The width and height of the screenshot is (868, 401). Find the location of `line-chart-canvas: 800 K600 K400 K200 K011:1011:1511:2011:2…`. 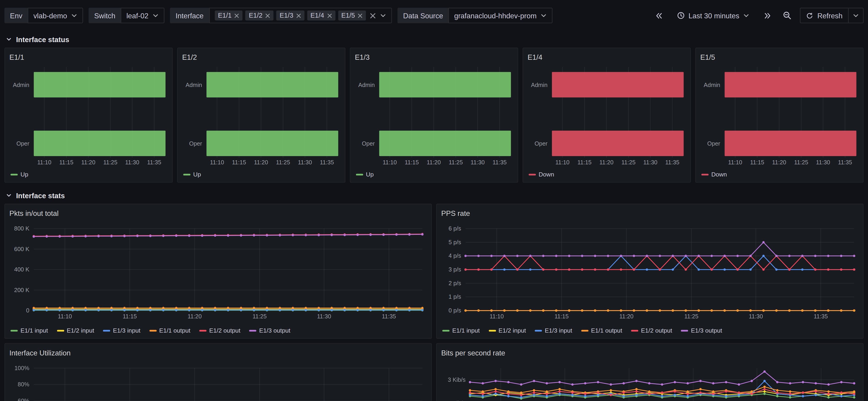

line-chart-canvas: 800 K600 K400 K200 K011:1011:1511:2011:2… is located at coordinates (218, 272).